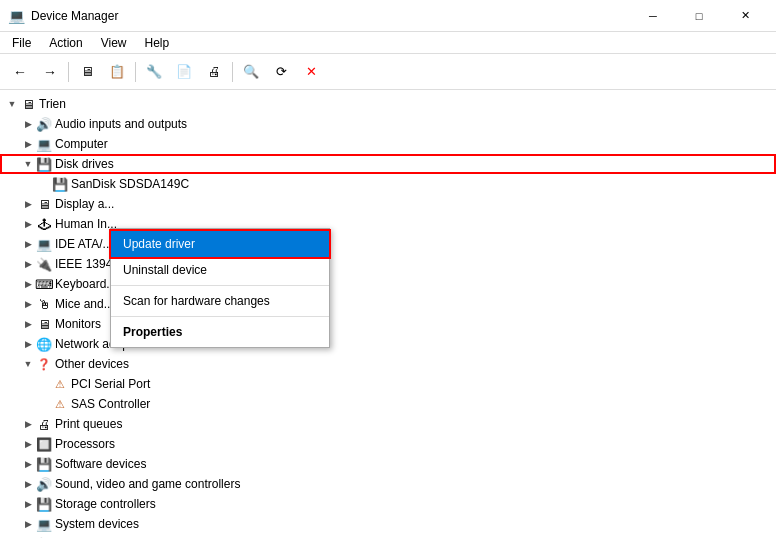 This screenshot has height=538, width=776. Describe the element at coordinates (28, 504) in the screenshot. I see `expand-storage: ▶` at that location.